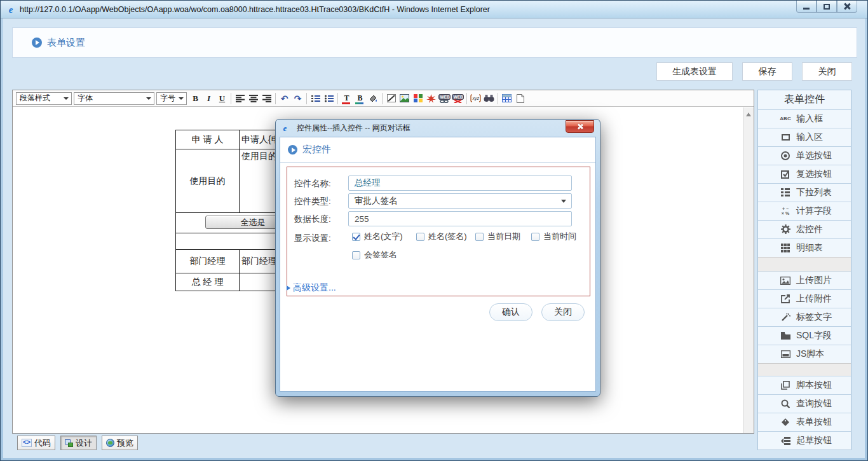 The image size is (868, 461). I want to click on tab-design: 设计, so click(79, 443).